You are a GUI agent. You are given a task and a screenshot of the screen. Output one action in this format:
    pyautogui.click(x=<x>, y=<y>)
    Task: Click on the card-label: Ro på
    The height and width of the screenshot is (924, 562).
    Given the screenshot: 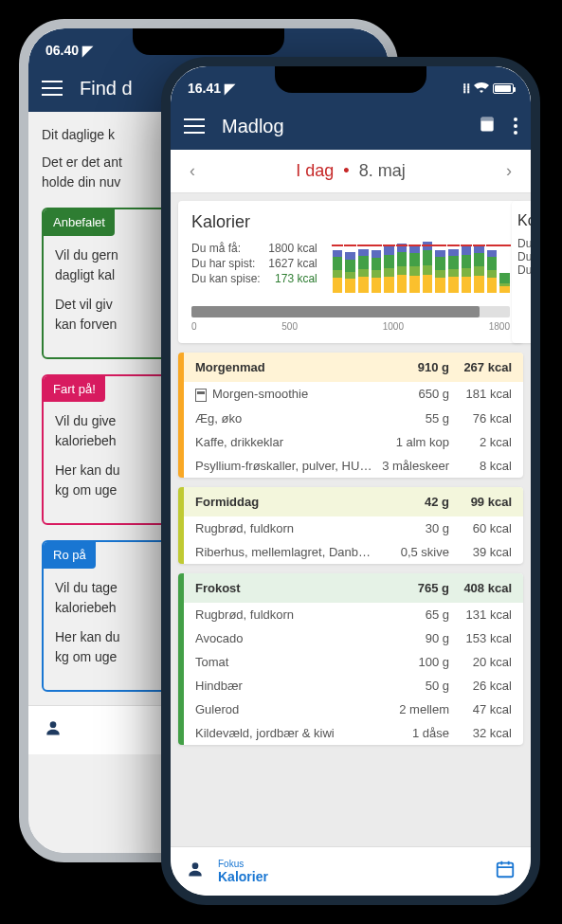 What is the action you would take?
    pyautogui.click(x=70, y=555)
    